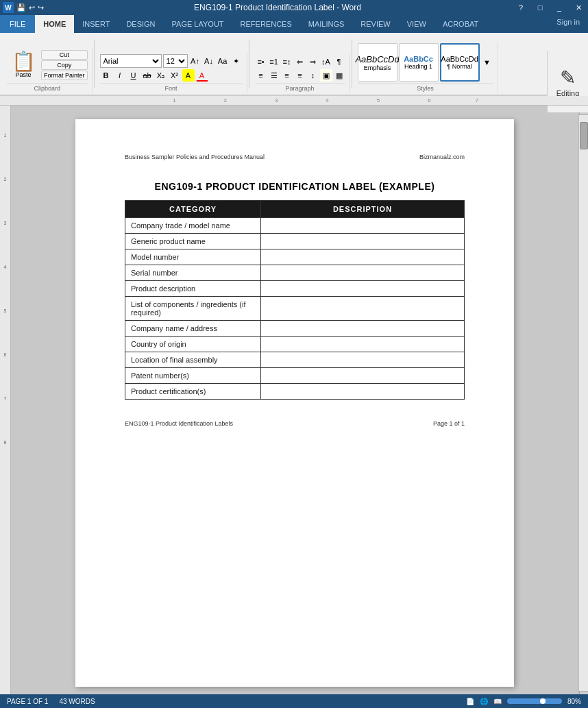  Describe the element at coordinates (521, 8) in the screenshot. I see `help-button: ?` at that location.